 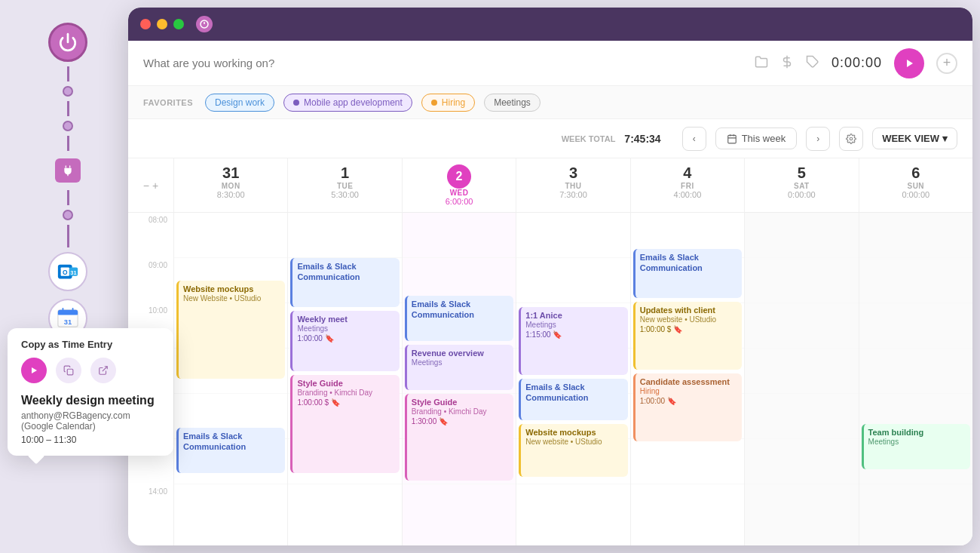 What do you see at coordinates (231, 450) in the screenshot?
I see `event-emails-mon-bottom: Emails & Slack Communication` at bounding box center [231, 450].